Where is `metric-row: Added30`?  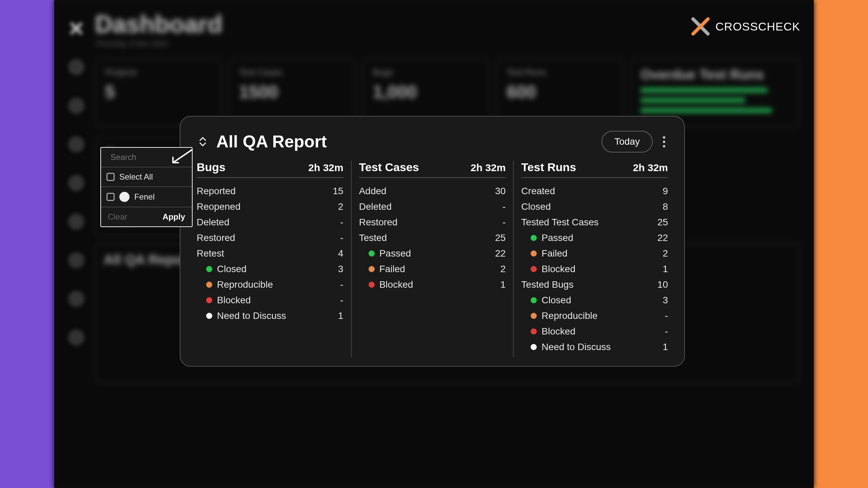
metric-row: Added30 is located at coordinates (433, 191).